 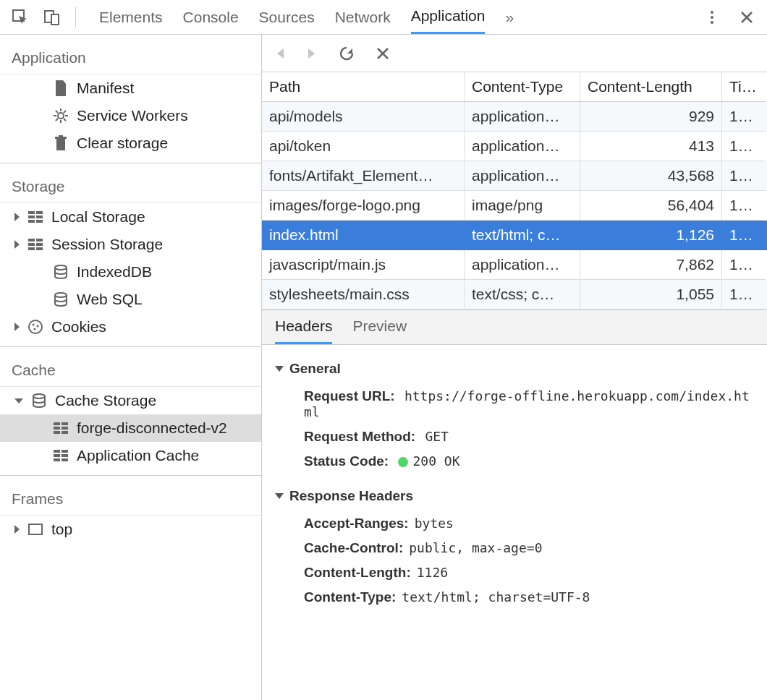 What do you see at coordinates (304, 331) in the screenshot?
I see `detail-tab-headers: Headers` at bounding box center [304, 331].